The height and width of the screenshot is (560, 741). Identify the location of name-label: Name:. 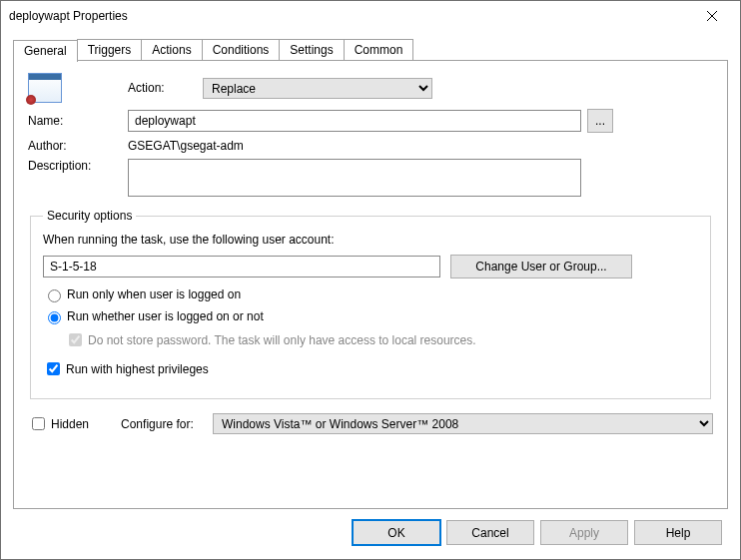
(78, 121).